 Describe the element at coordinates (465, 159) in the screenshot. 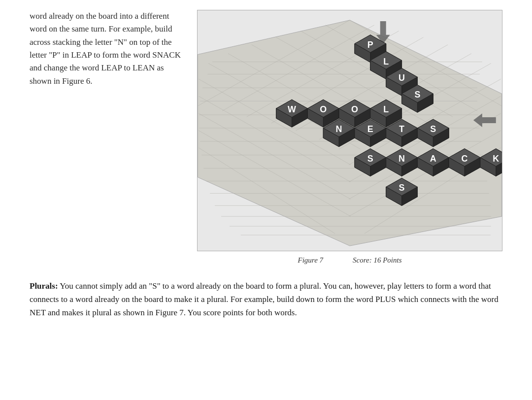

I see `svg-text: C` at that location.